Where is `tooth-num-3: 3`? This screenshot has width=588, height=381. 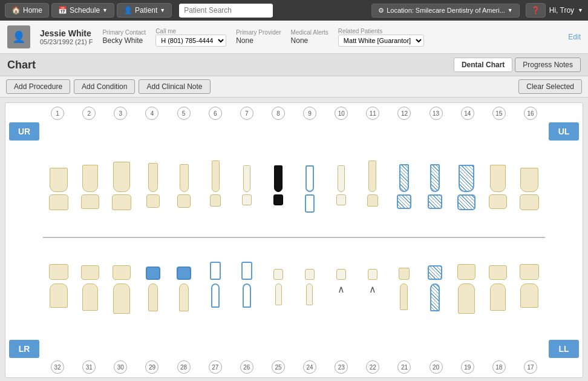 tooth-num-3: 3 is located at coordinates (121, 113).